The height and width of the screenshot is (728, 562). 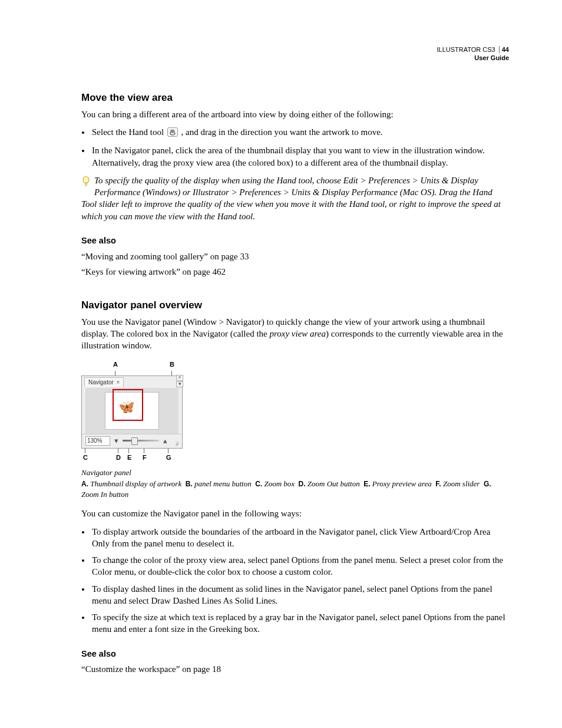 What do you see at coordinates (295, 473) in the screenshot?
I see `figure-caption: Navigator panel` at bounding box center [295, 473].